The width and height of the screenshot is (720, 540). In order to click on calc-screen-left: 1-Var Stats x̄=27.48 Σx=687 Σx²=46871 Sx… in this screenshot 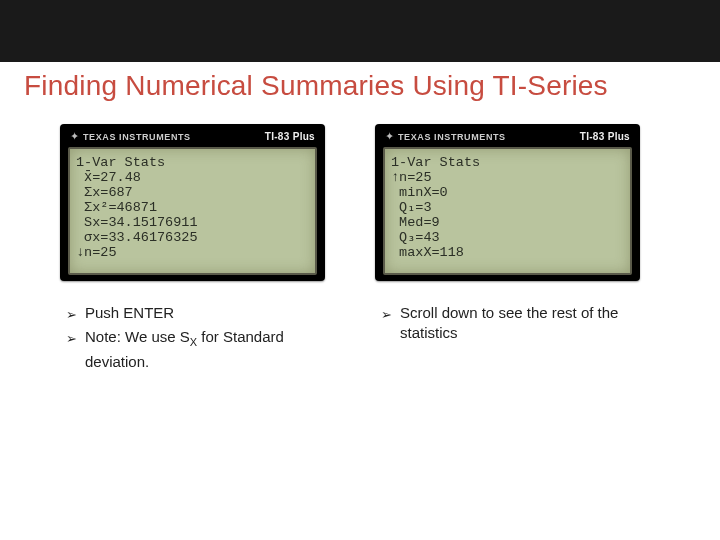, I will do `click(192, 211)`.